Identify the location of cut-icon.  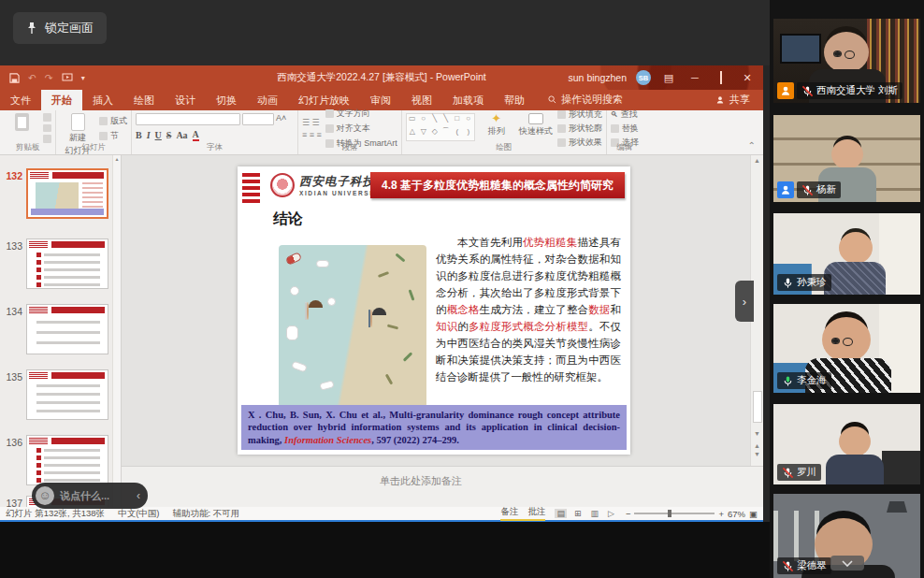
(47, 118).